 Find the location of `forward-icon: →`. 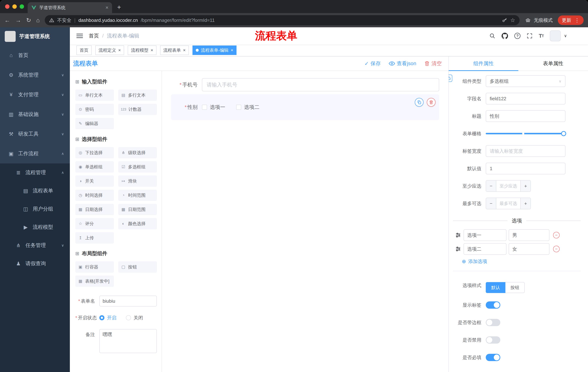

forward-icon: → is located at coordinates (18, 20).